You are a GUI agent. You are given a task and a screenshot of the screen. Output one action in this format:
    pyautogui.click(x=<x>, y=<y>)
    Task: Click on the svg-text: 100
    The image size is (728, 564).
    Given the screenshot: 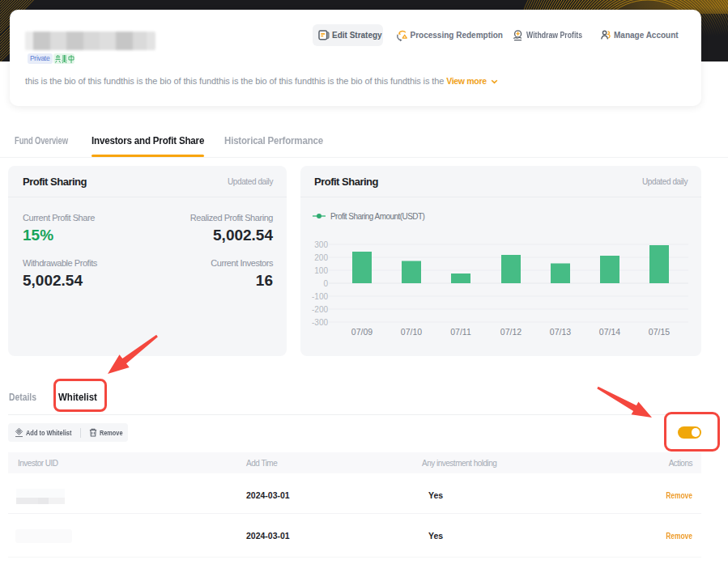 What is the action you would take?
    pyautogui.click(x=321, y=270)
    